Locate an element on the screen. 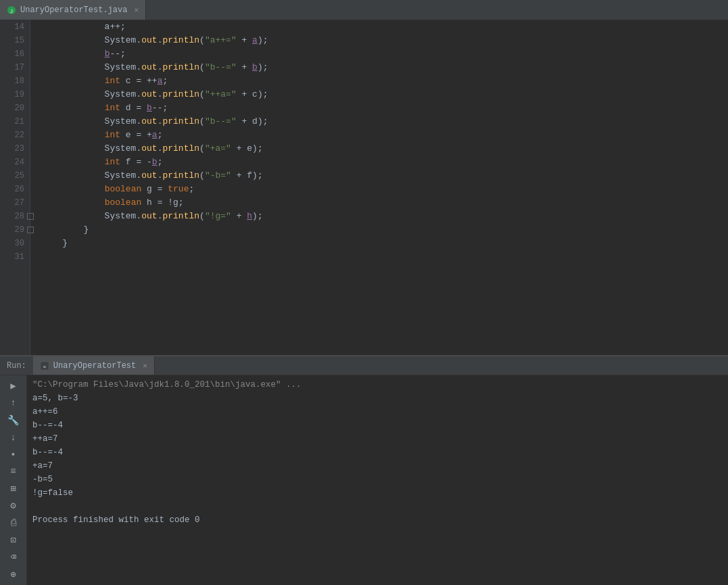 The height and width of the screenshot is (585, 728). line-number-18: 18 is located at coordinates (15, 81).